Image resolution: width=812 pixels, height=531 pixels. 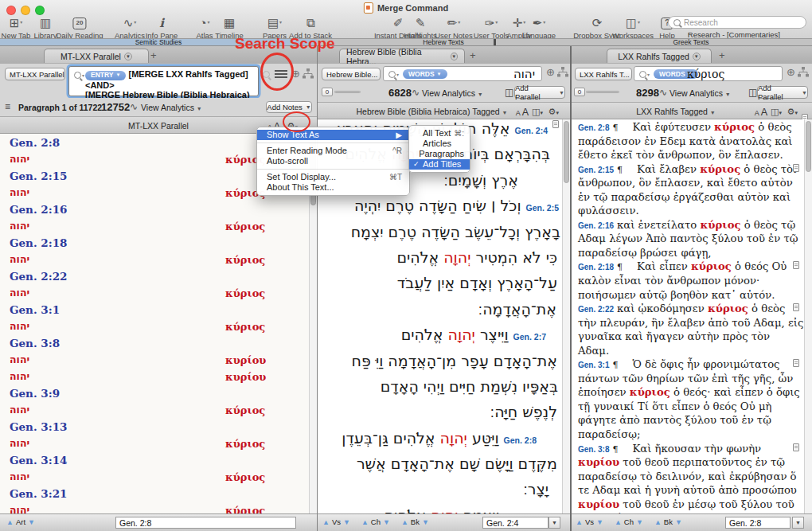 I want to click on maximize-window-button, so click(x=40, y=10).